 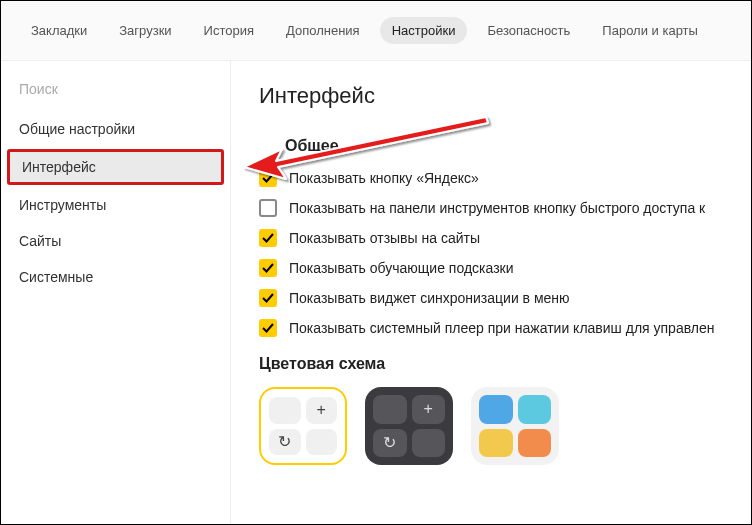 What do you see at coordinates (491, 426) in the screenshot?
I see `color-schemes: + ↻ + ↻` at bounding box center [491, 426].